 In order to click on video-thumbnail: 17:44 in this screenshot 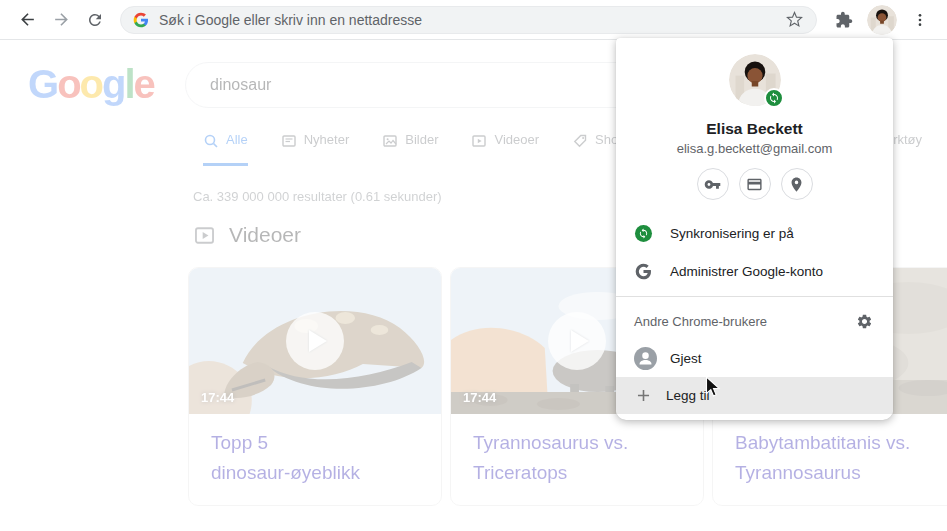, I will do `click(315, 341)`.